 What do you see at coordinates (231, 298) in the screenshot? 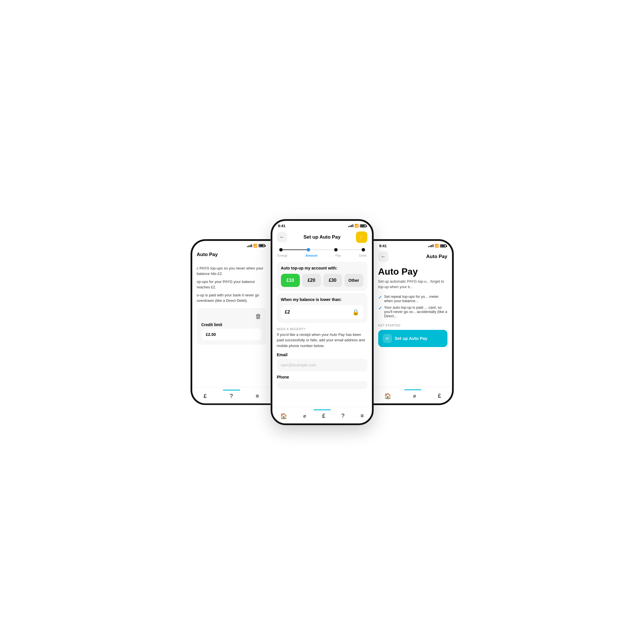
I see `left-desc3: o-up is paid with your bank ll never go …` at bounding box center [231, 298].